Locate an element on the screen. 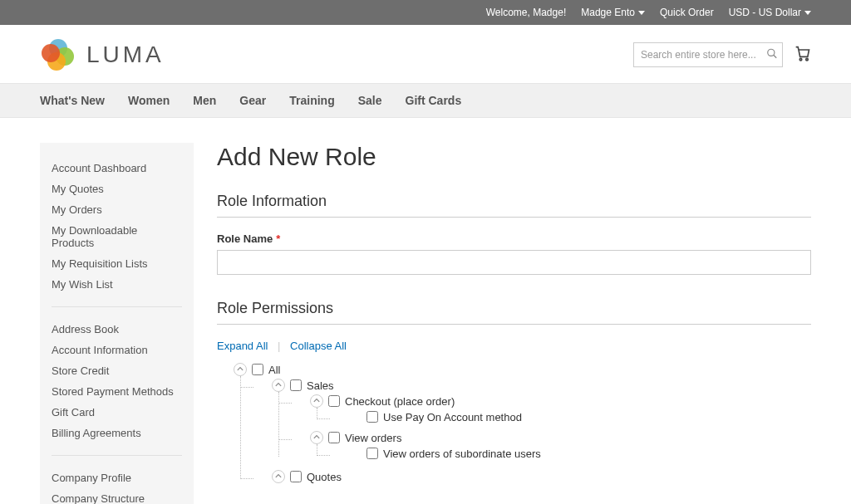 The image size is (851, 504). collapse-all-link: Collapse All is located at coordinates (318, 345).